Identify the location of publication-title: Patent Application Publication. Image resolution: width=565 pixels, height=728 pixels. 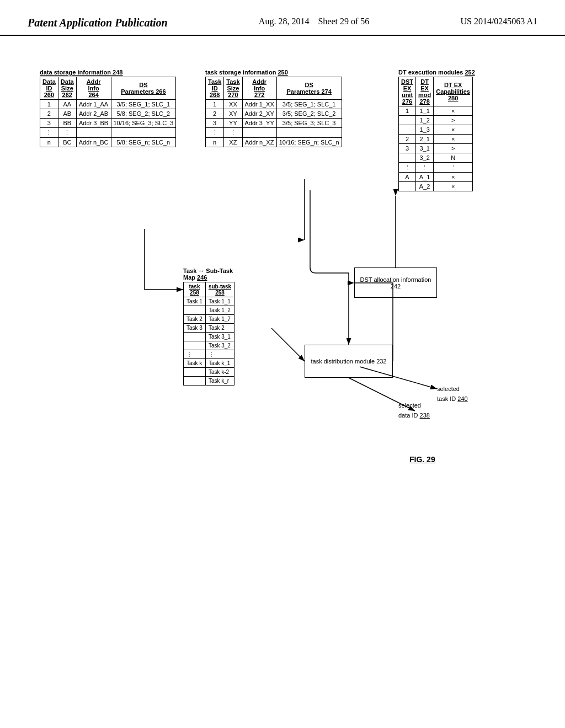
(98, 23).